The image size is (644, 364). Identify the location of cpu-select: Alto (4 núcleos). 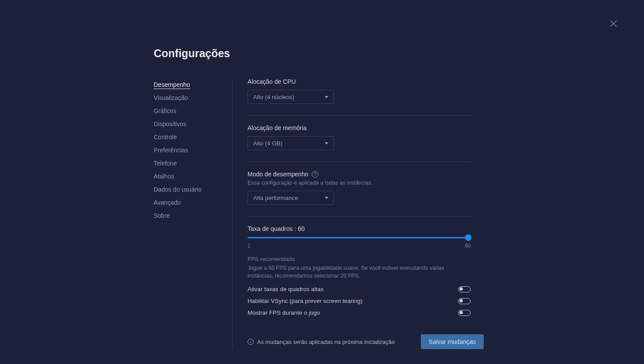
(291, 97).